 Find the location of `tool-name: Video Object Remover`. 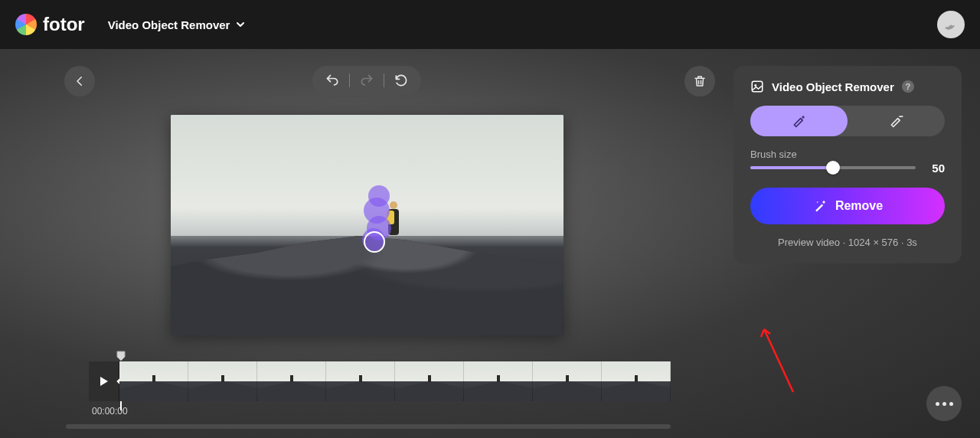

tool-name: Video Object Remover is located at coordinates (169, 25).